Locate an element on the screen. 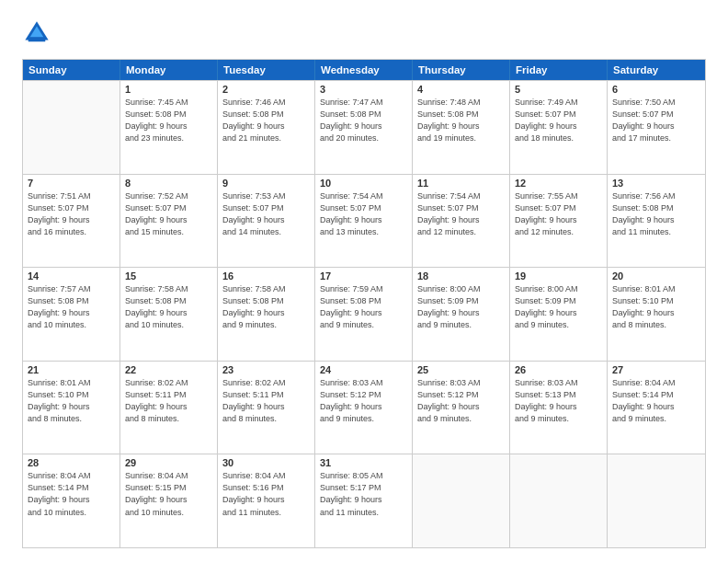  cal-cell-3: 3Sunrise: 7:47 AM Sunset: 5:08 PM Daylig… is located at coordinates (364, 127).